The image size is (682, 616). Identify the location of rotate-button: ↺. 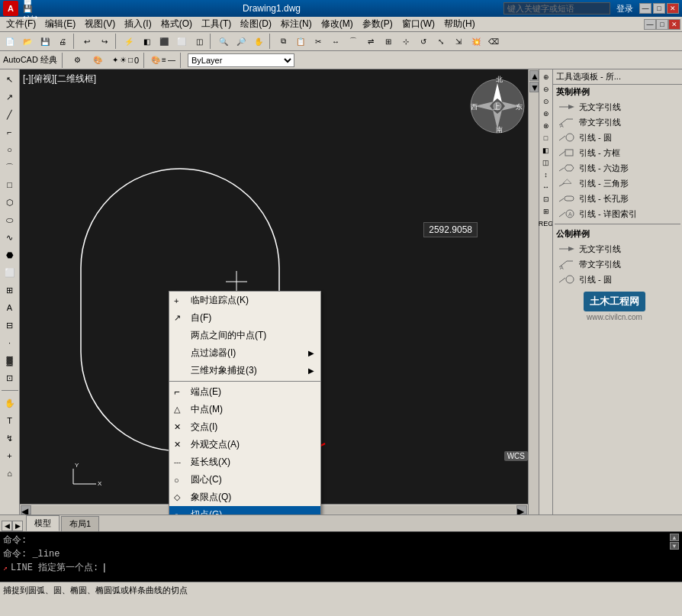
(423, 41).